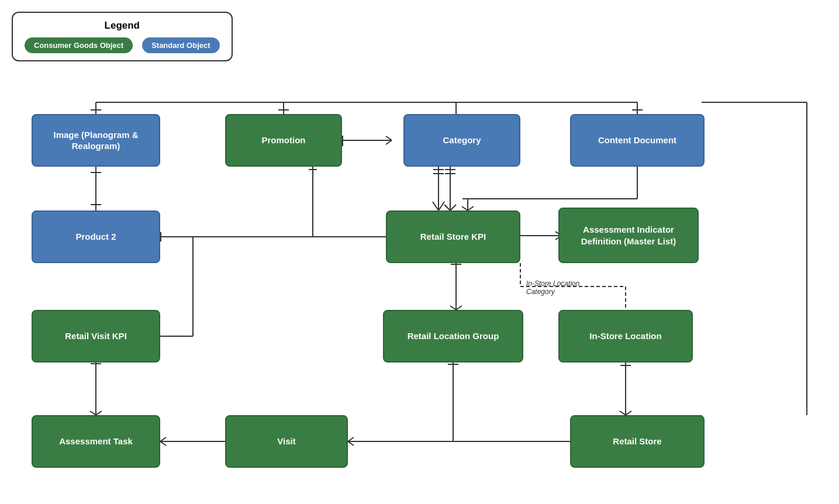  Describe the element at coordinates (122, 26) in the screenshot. I see `legend-title: Legend` at that location.